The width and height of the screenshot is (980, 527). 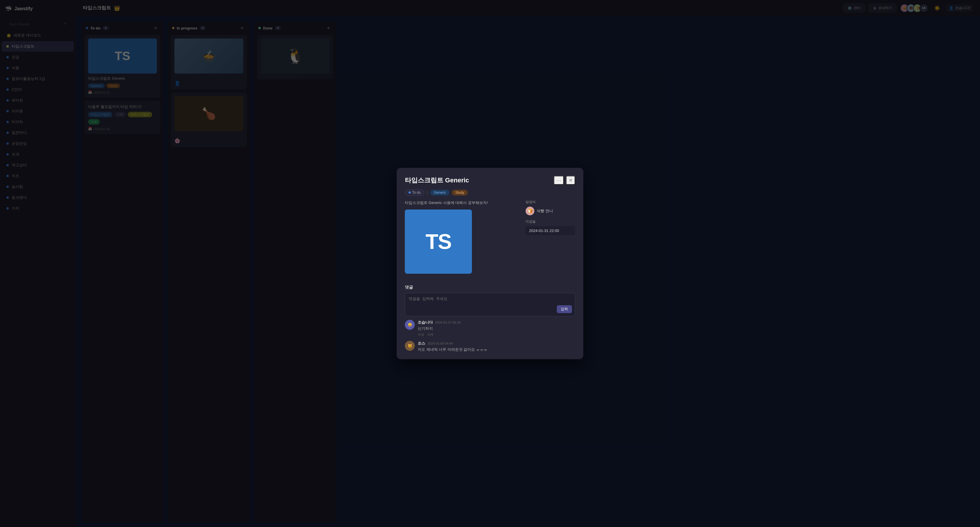 I want to click on modal-deadline-value: 2024-01-31 22:00, so click(x=550, y=231).